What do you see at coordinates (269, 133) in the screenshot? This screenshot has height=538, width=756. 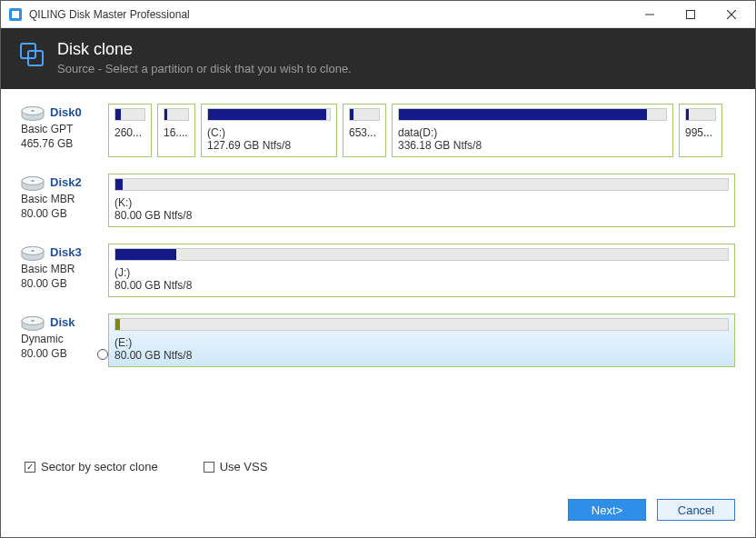 I see `partition-label: (C:)` at bounding box center [269, 133].